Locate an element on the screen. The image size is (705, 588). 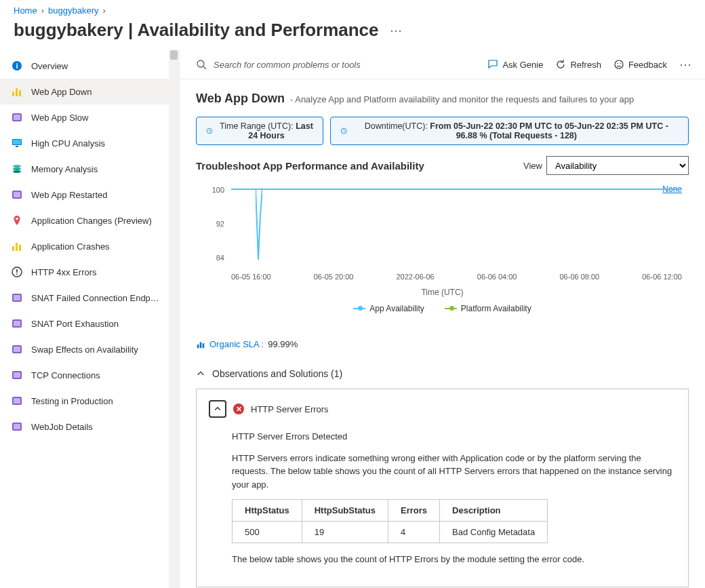
info-icon: i is located at coordinates (17, 66).